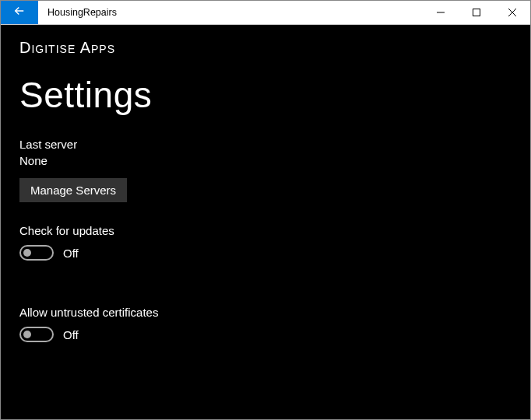  Describe the element at coordinates (37, 334) in the screenshot. I see `certificates-toggle` at that location.